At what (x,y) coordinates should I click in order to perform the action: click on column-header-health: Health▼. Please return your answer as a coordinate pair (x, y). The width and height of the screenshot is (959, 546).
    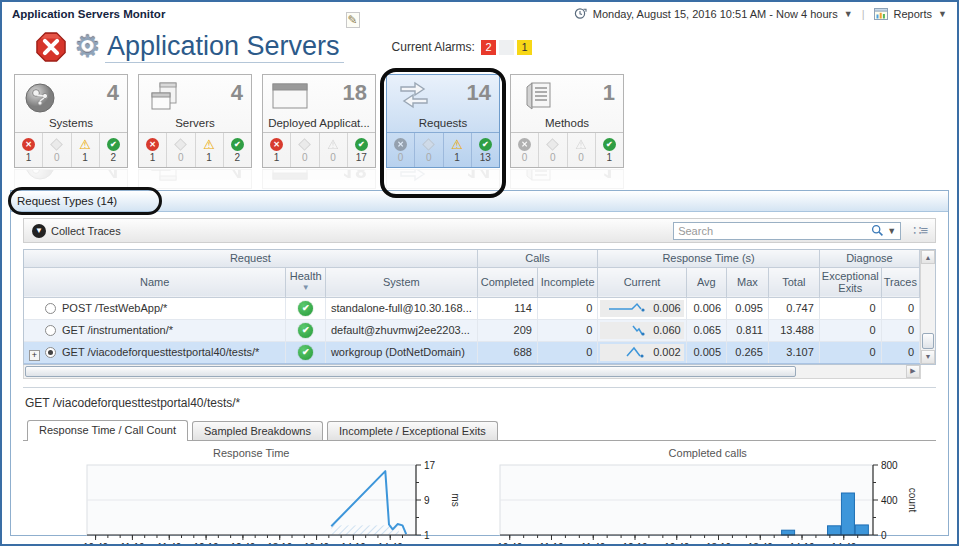
    Looking at the image, I should click on (306, 282).